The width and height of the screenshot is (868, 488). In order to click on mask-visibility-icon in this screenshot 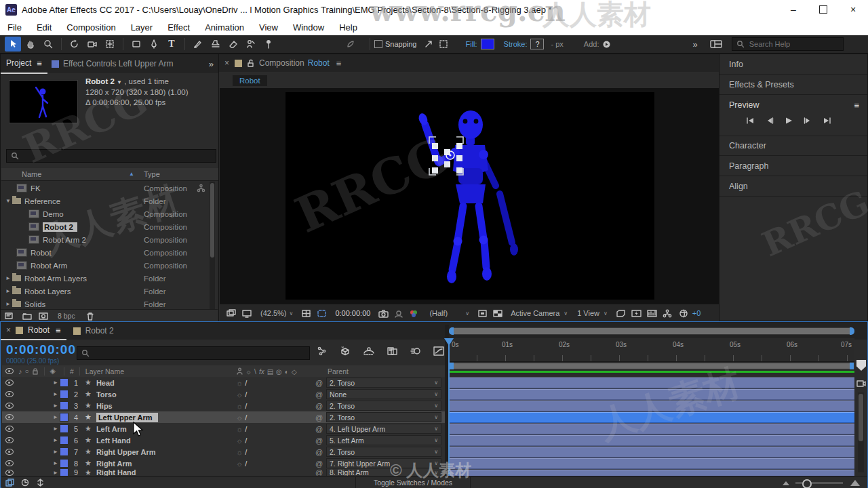, I will do `click(321, 313)`.